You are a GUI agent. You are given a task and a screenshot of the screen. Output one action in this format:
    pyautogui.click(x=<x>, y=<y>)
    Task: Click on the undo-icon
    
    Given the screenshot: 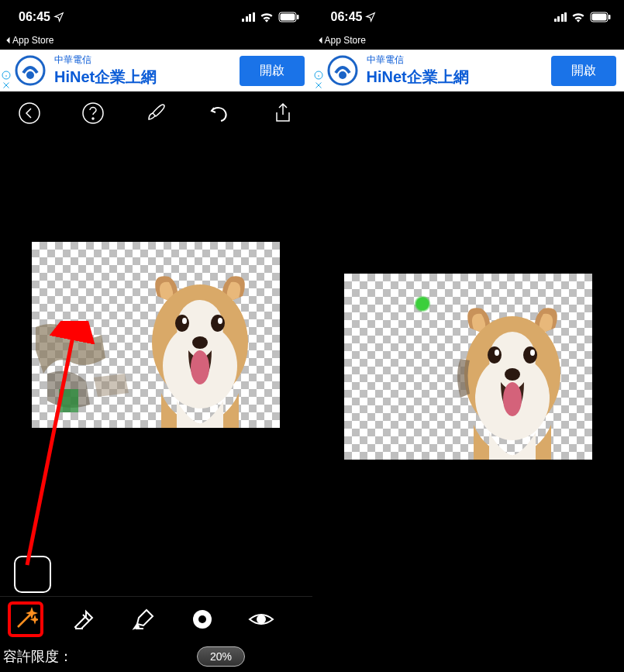 What is the action you would take?
    pyautogui.click(x=219, y=113)
    